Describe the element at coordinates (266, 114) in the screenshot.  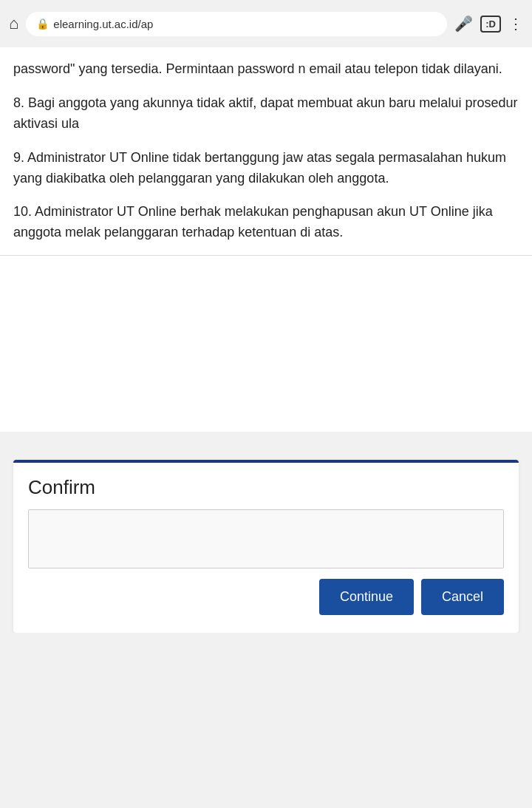
I see `terms-paragraph-2: 8. Bagi anggota yang akunnya tidak aktif…` at that location.